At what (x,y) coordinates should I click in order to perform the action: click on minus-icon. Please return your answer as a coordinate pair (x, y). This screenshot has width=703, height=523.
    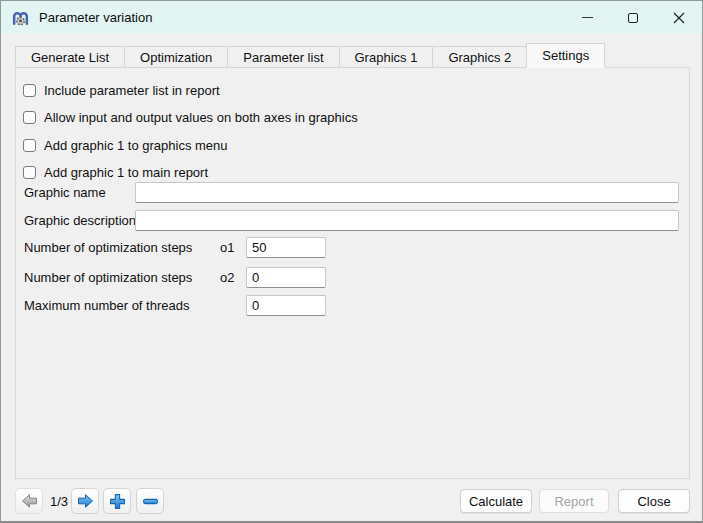
    Looking at the image, I should click on (150, 502).